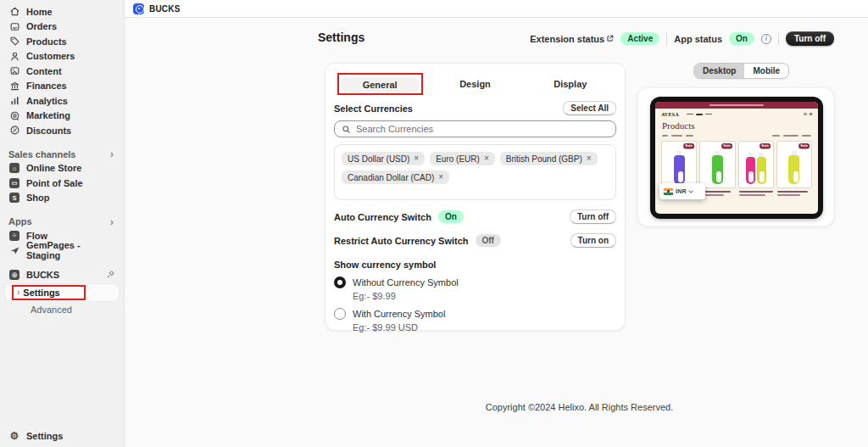 Image resolution: width=868 pixels, height=447 pixels. Describe the element at coordinates (14, 275) in the screenshot. I see `bucks-app-icon: ◎` at that location.